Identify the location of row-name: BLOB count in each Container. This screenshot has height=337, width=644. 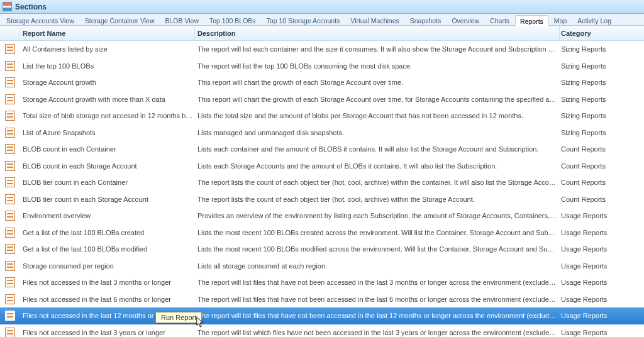
(108, 149).